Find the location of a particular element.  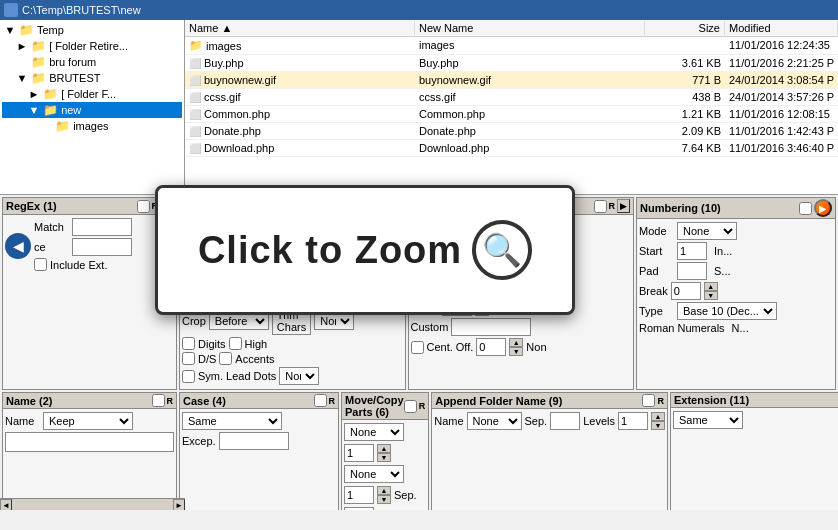

app-icon is located at coordinates (11, 10).